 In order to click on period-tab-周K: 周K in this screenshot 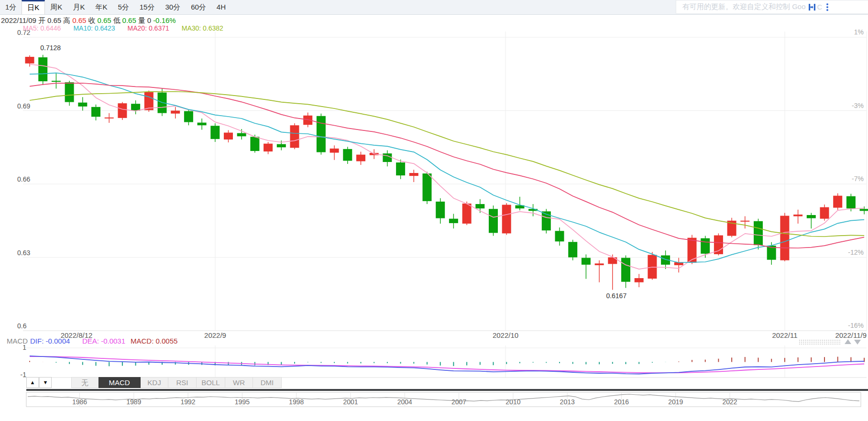, I will do `click(56, 7)`.